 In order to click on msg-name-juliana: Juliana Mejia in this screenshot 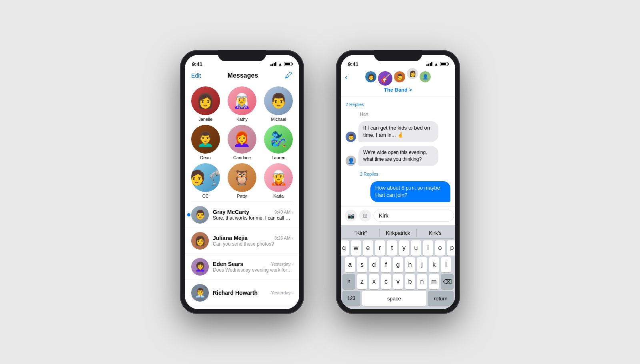, I will do `click(230, 238)`.